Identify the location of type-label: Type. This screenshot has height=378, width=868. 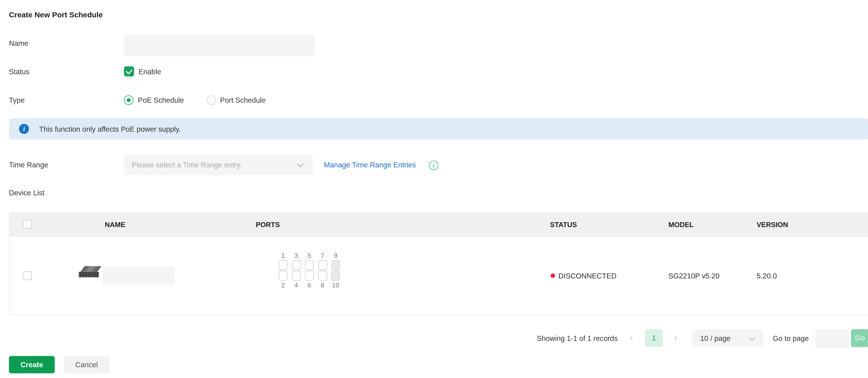
(17, 100).